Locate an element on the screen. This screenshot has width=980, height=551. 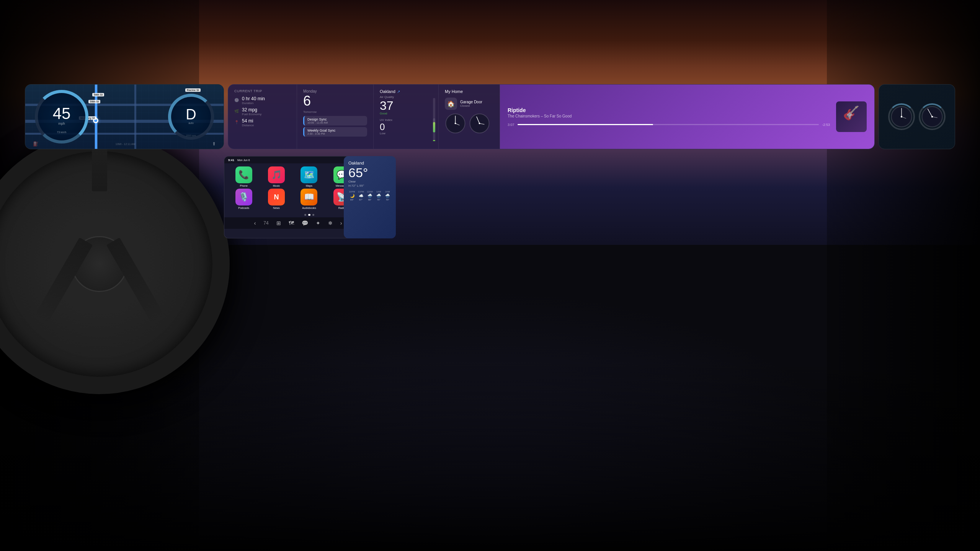
weather-hourly-row: 10PM 🌙 65° 11PM ☁️ 67° 12AM 🌧️ 68° 1AM 🌧… is located at coordinates (370, 196).